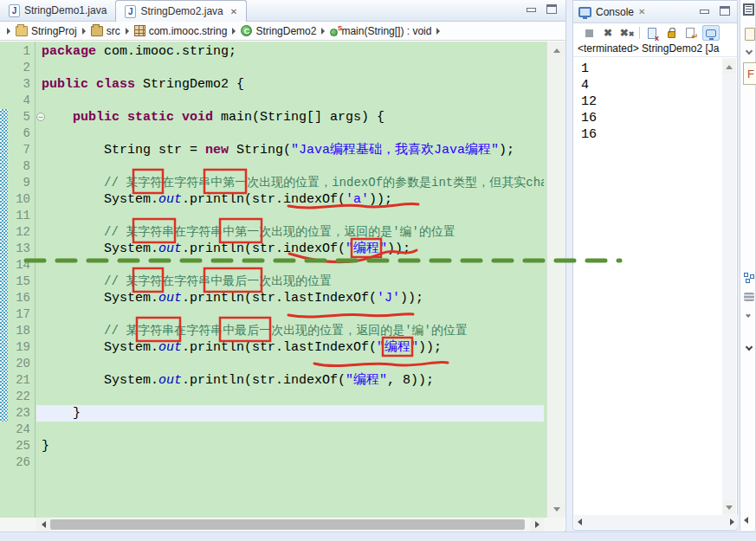  Describe the element at coordinates (218, 281) in the screenshot. I see `code-token: // 某字符在字符串中最后一次出现的位置` at that location.